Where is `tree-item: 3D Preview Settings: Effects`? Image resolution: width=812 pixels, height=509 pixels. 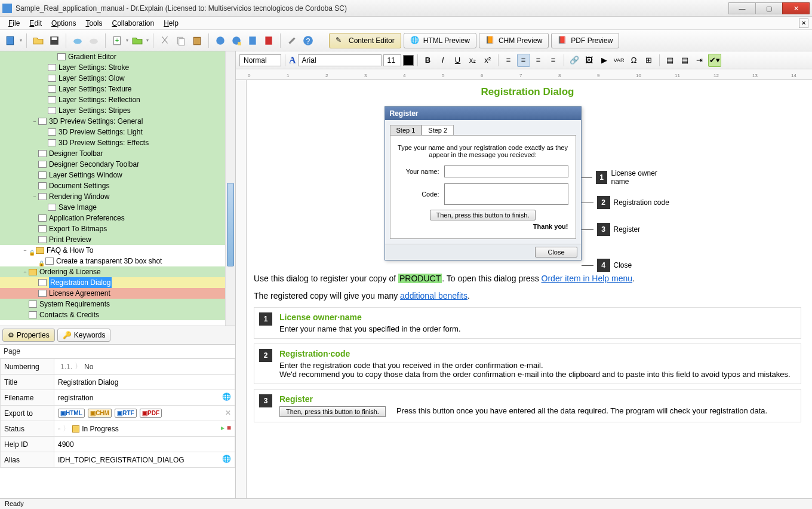
tree-item: 3D Preview Settings: Effects is located at coordinates (118, 143).